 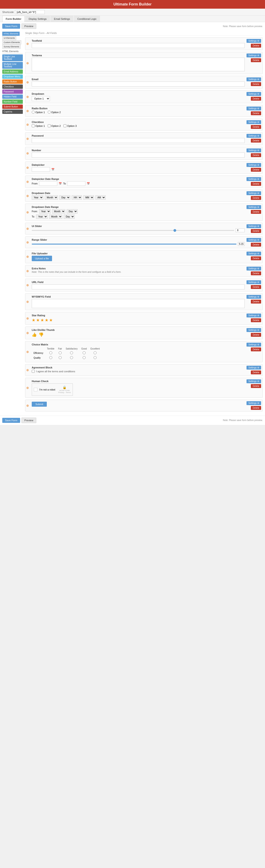 I want to click on textfield-input, so click(x=138, y=46).